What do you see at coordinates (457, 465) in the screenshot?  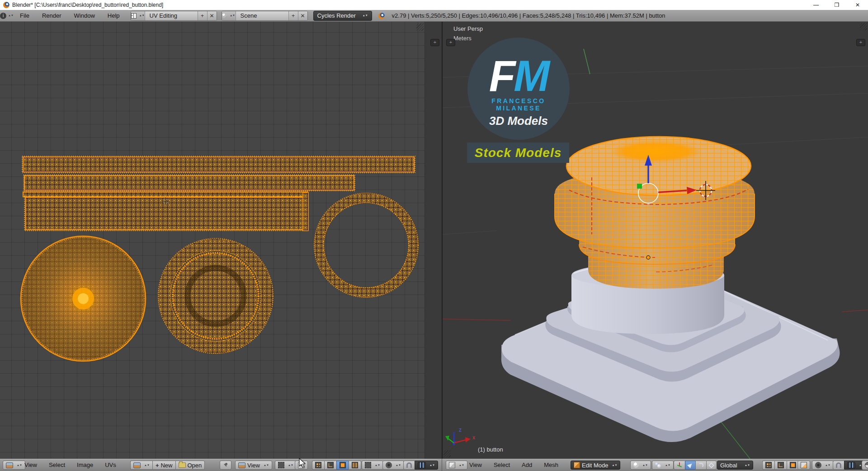 I see `viewport-editor-type-dropdown: ▲▼` at bounding box center [457, 465].